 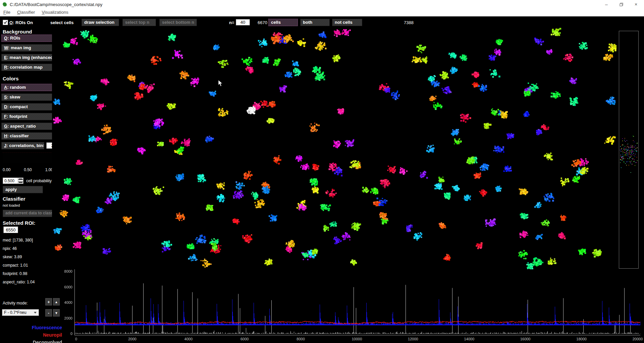 I want to click on y-tick-label: 0, so click(x=65, y=334).